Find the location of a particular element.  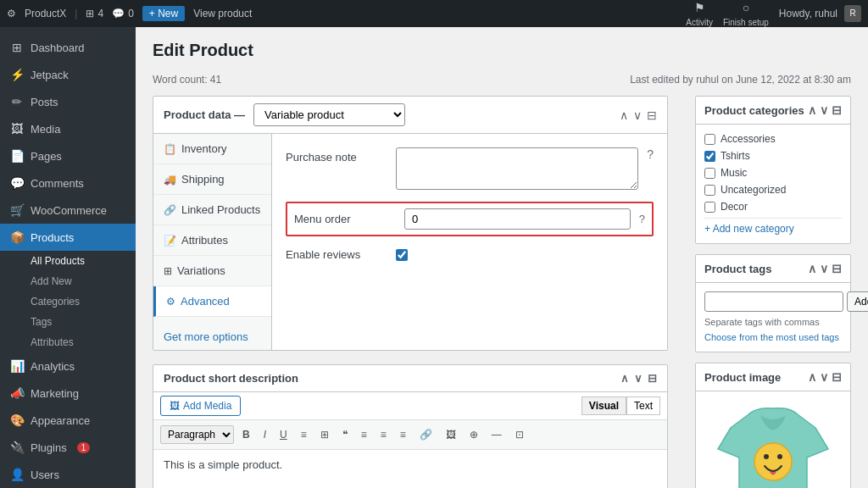

advanced-tab-icon: ⚙ is located at coordinates (171, 302).